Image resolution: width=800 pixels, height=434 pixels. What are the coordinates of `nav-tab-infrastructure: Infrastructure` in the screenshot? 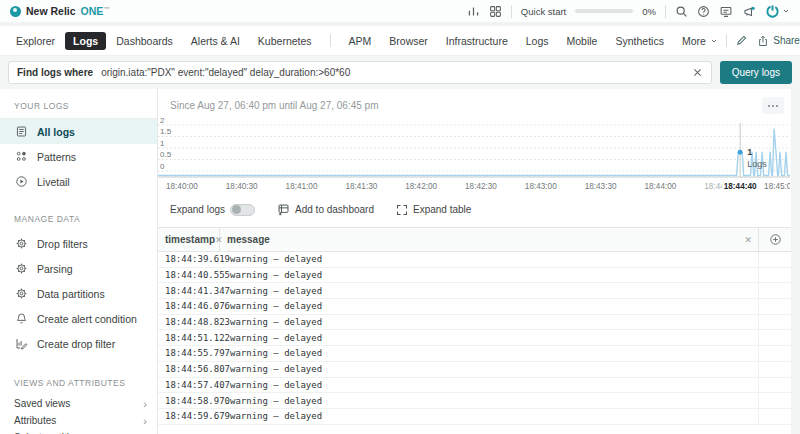 It's located at (477, 41).